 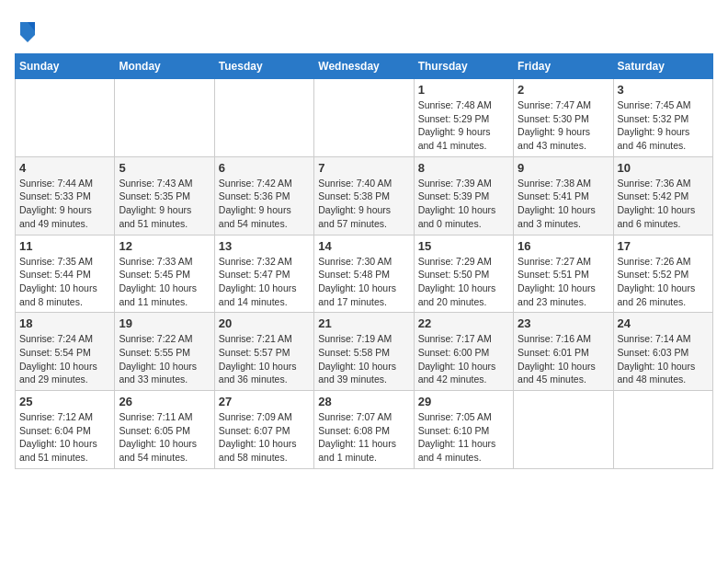 I want to click on day-number: 12, so click(x=164, y=247).